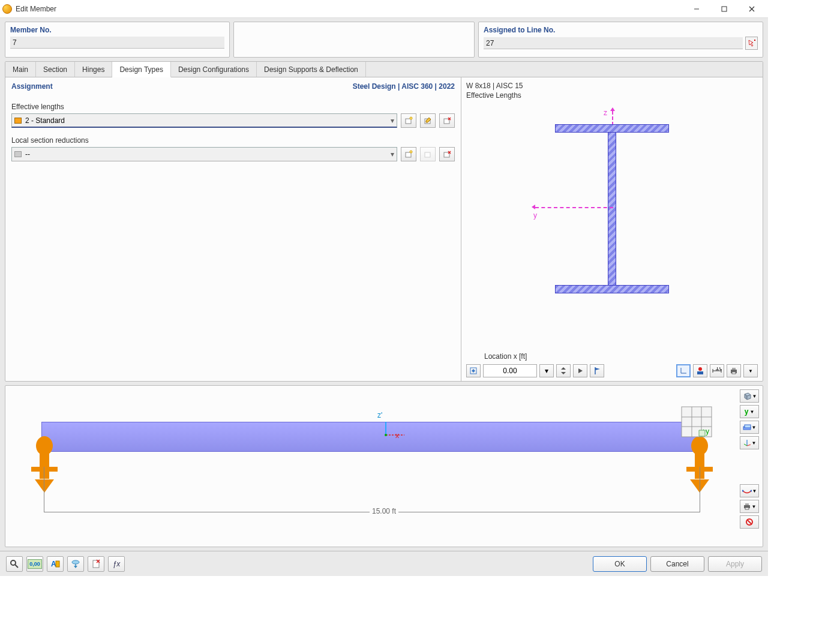 The image size is (840, 630). What do you see at coordinates (409, 154) in the screenshot?
I see `lsr-new-button` at bounding box center [409, 154].